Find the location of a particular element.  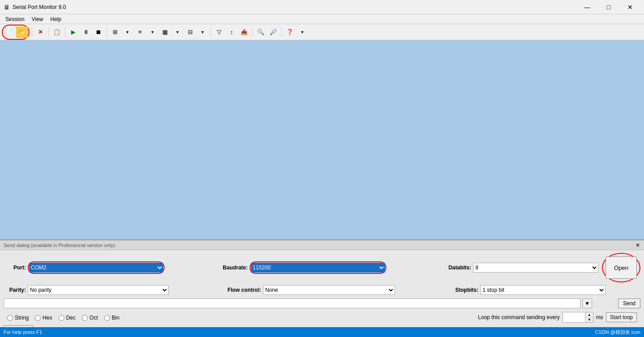

stopbits-label: Stopbits: is located at coordinates (465, 290).